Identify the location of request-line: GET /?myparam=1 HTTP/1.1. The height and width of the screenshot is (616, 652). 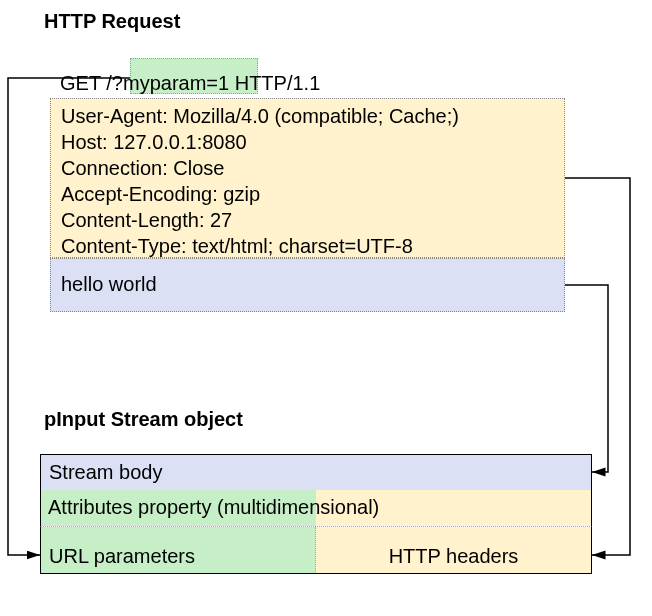
(190, 84).